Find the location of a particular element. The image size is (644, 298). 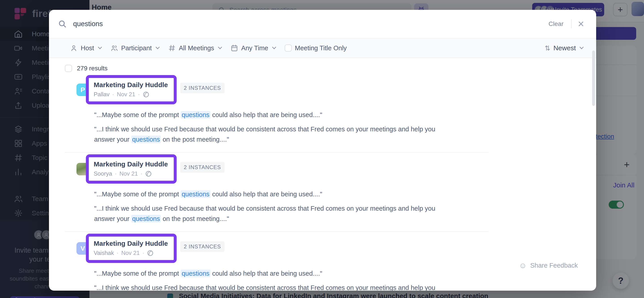

participant-filter-label: Participant is located at coordinates (136, 48).